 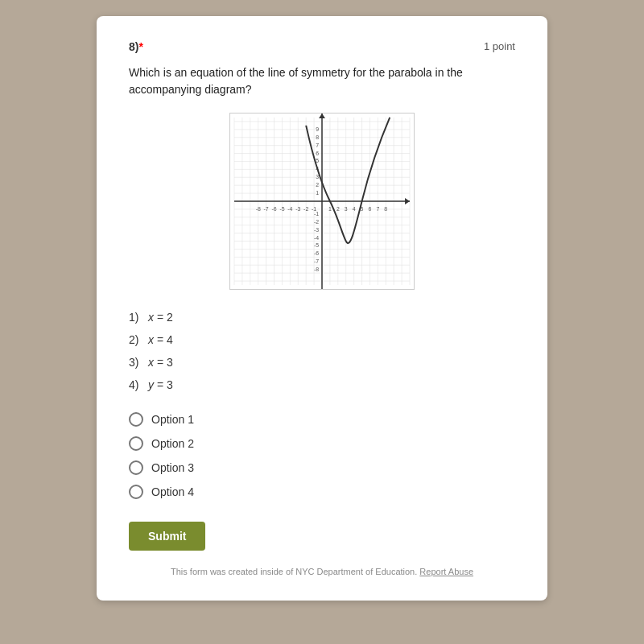 I want to click on answer-1: 1) x = 2, so click(x=322, y=317).